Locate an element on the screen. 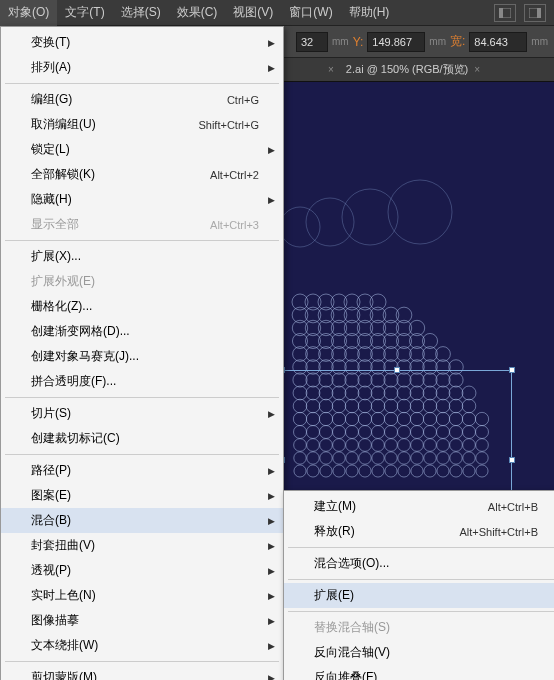  menu-item-label: 混合选项(O)... is located at coordinates (352, 564).